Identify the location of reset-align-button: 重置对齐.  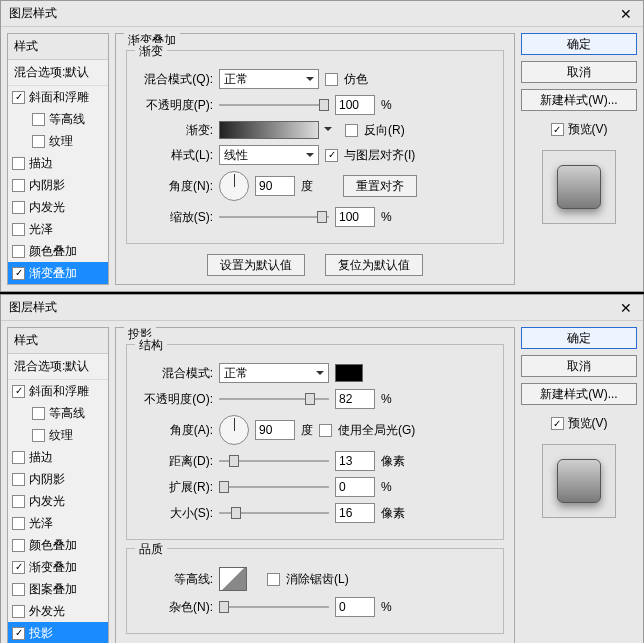
(380, 186).